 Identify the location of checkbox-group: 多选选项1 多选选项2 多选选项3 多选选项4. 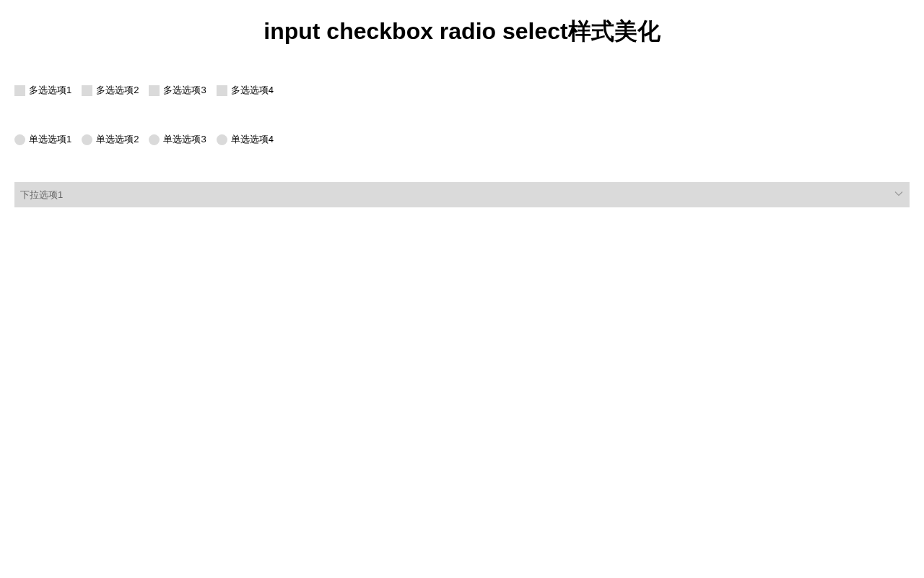
(462, 90).